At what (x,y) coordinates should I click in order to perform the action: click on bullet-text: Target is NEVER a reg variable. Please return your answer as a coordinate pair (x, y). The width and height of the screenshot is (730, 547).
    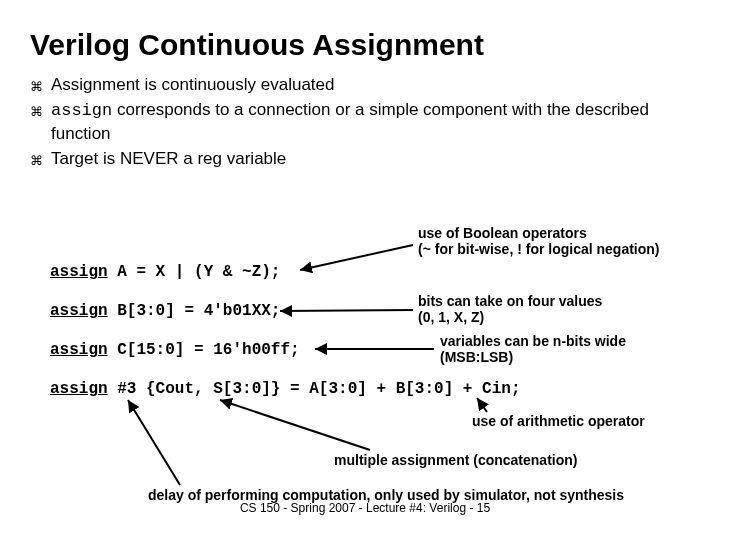
    Looking at the image, I should click on (168, 160).